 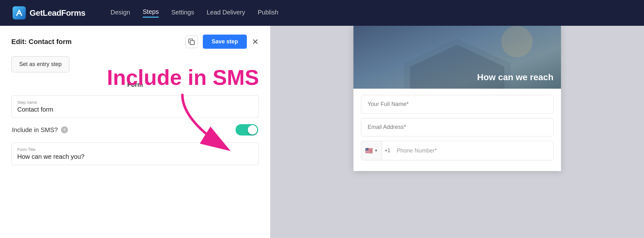 What do you see at coordinates (35, 130) in the screenshot?
I see `include-sms-text: Include in SMS?` at bounding box center [35, 130].